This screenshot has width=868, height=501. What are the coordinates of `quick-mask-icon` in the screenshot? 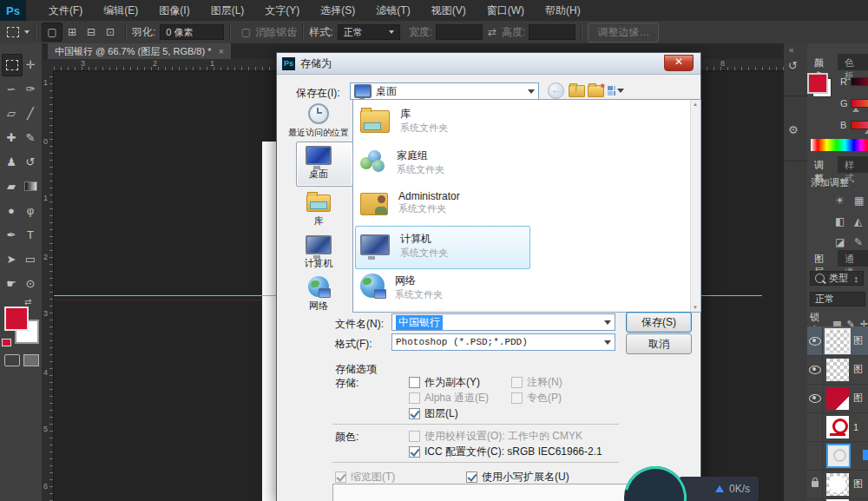 It's located at (12, 360).